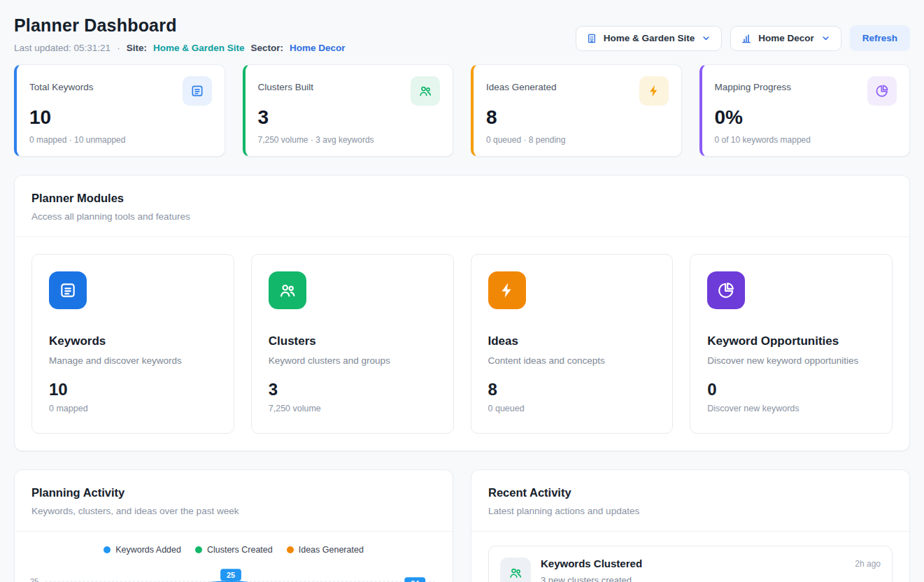  I want to click on panel-subtitle: Access all planning tools and features, so click(462, 217).